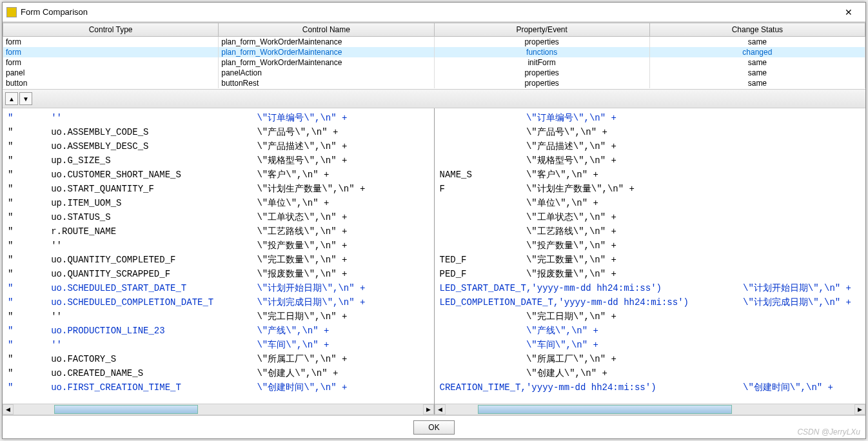 The image size is (868, 441). What do you see at coordinates (653, 274) in the screenshot?
I see `code-line: PED_F \"报废数量\",\n" +` at bounding box center [653, 274].